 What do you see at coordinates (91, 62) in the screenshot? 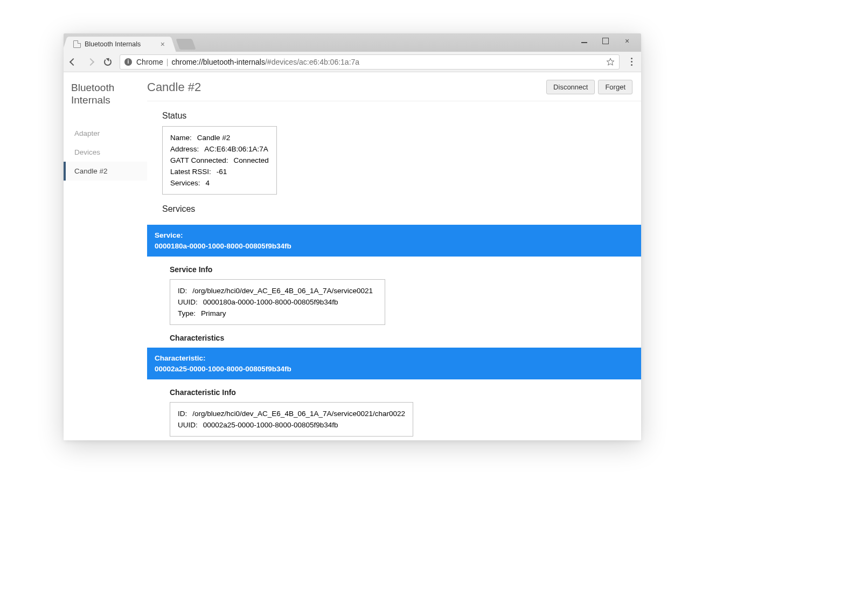
I see `forward-button` at bounding box center [91, 62].